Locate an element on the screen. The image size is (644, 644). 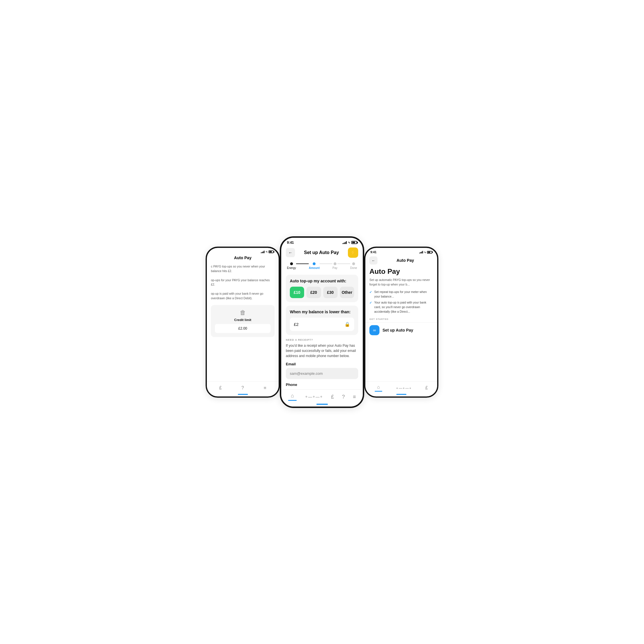
amount-btn-other: Other is located at coordinates (347, 292).